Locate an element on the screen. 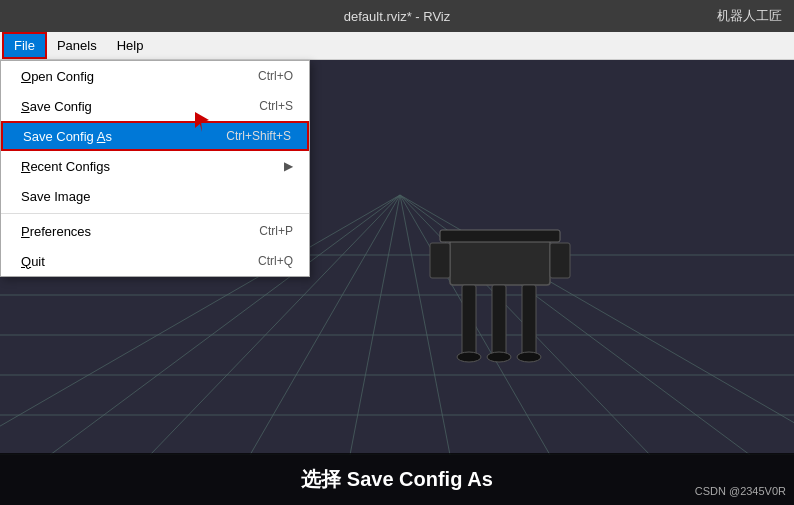  quit-label: Quit is located at coordinates (33, 262).